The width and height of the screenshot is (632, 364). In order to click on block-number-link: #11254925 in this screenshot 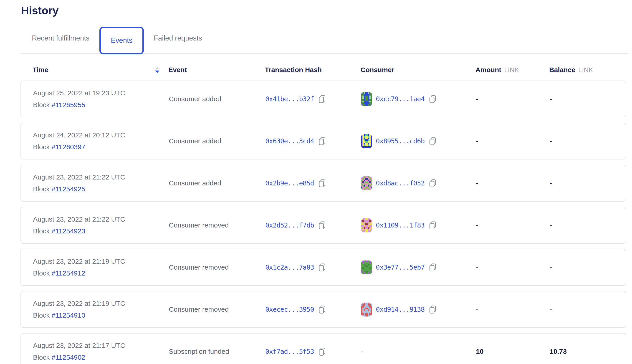, I will do `click(68, 189)`.